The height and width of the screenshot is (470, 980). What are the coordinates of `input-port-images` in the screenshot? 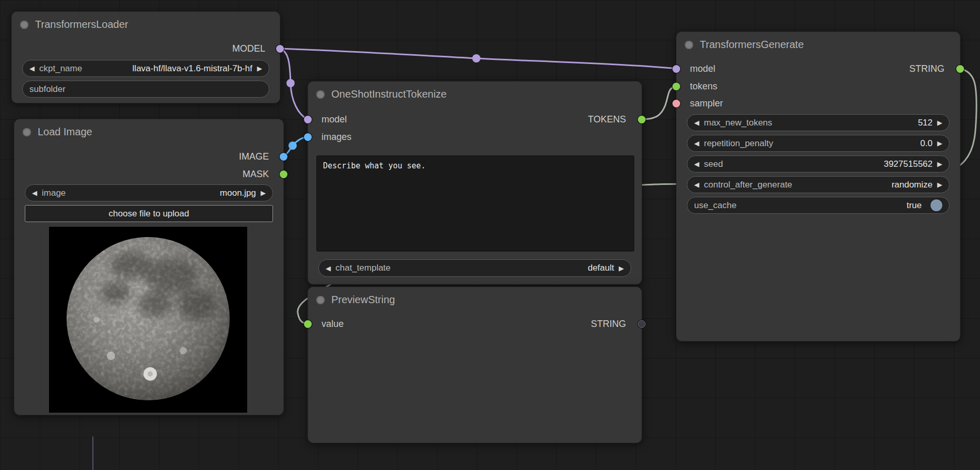 It's located at (308, 137).